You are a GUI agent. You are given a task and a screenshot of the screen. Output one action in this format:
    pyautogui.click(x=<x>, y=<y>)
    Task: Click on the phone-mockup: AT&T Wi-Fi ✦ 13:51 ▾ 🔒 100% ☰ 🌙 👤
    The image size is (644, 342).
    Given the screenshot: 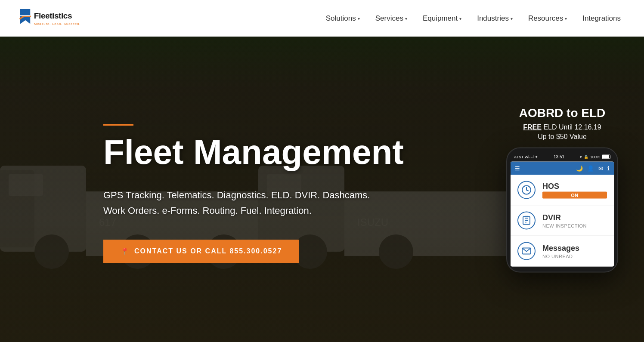 What is the action you would take?
    pyautogui.click(x=562, y=210)
    